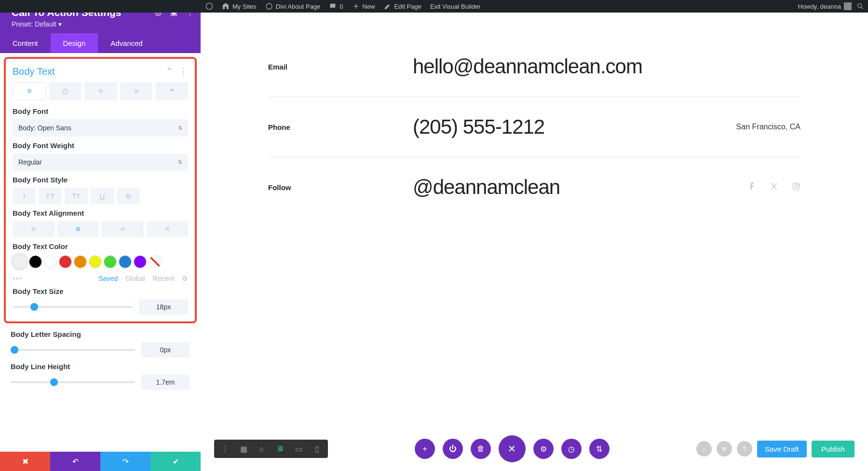 This screenshot has width=868, height=471. Describe the element at coordinates (782, 449) in the screenshot. I see `save-draft-button: Save Draft` at that location.